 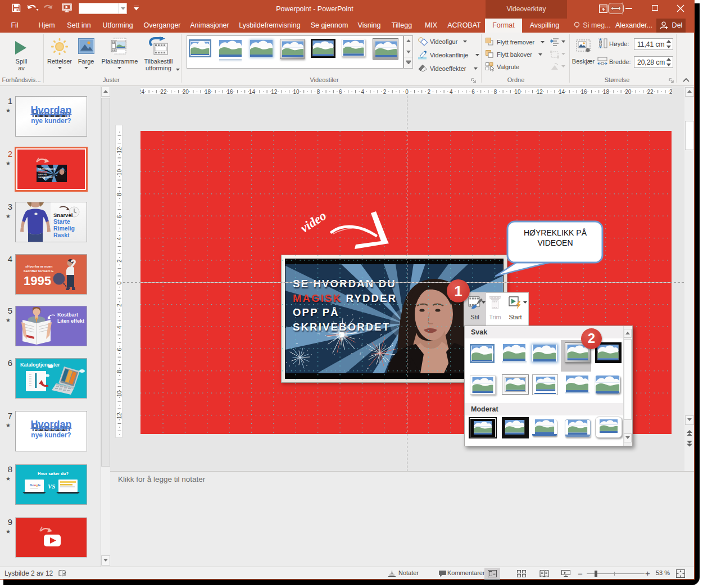 I want to click on svg-text: Snarvei, so click(x=63, y=215).